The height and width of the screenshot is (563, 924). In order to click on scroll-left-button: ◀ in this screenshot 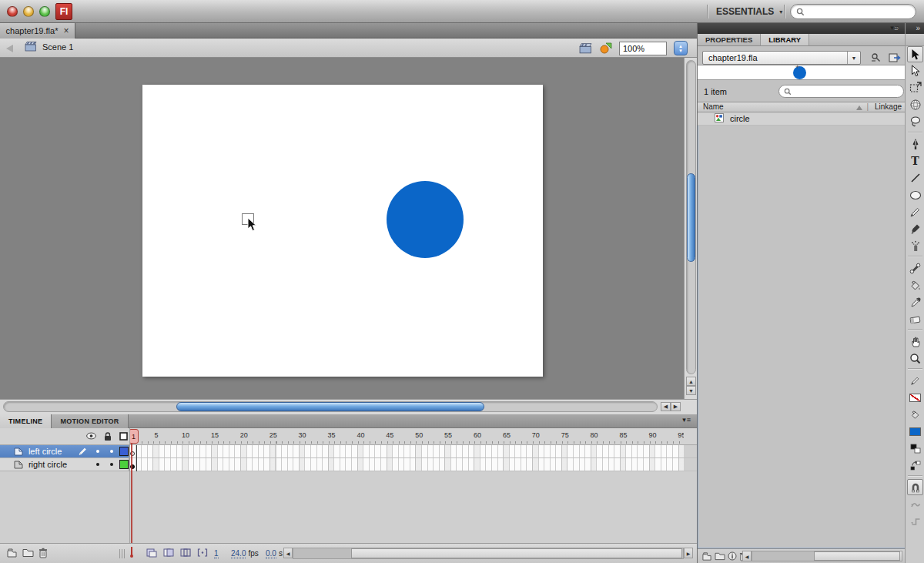, I will do `click(665, 407)`.